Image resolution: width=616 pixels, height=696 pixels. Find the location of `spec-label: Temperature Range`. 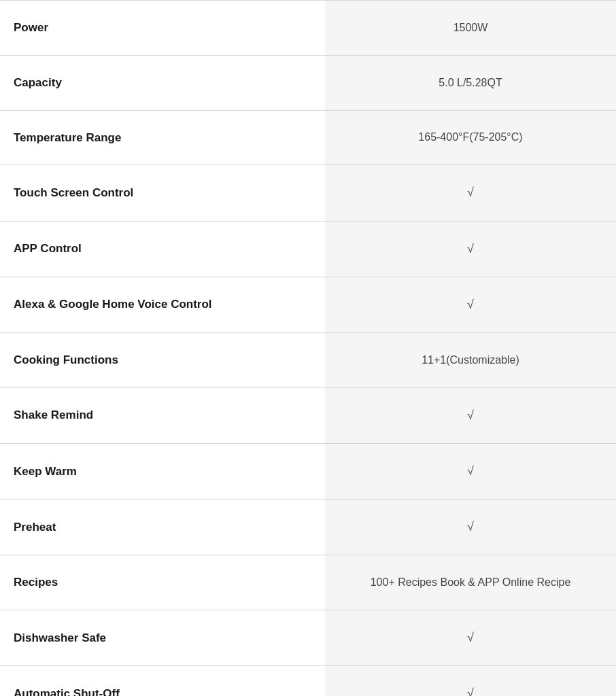

spec-label: Temperature Range is located at coordinates (162, 137).